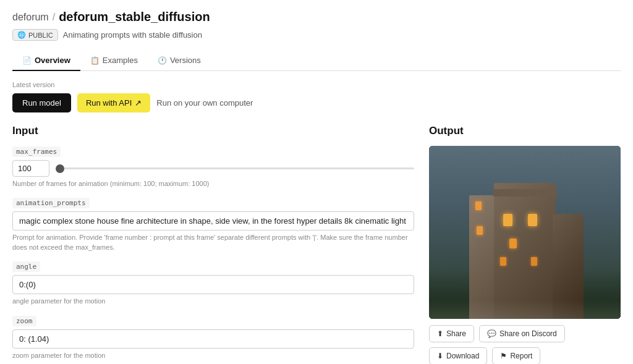 The height and width of the screenshot is (364, 633). Describe the element at coordinates (31, 17) in the screenshot. I see `breadcrumb-org: deforum` at that location.